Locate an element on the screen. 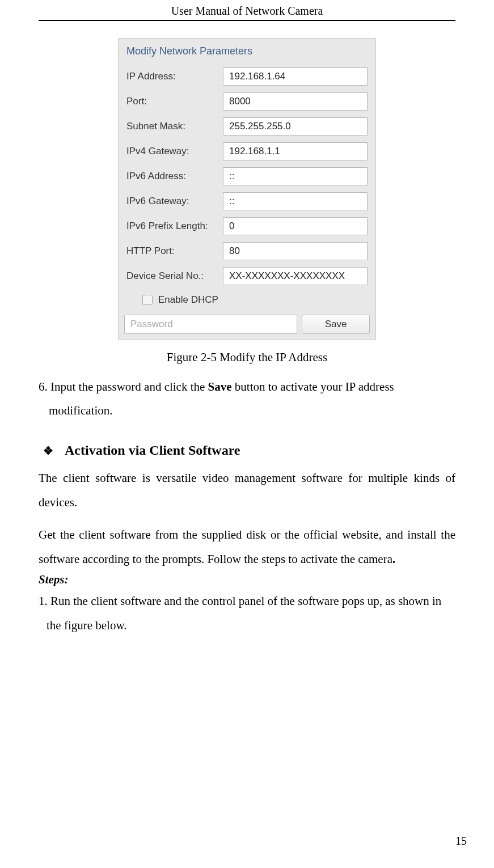  row-dhcp: Enable DHCP is located at coordinates (247, 300).